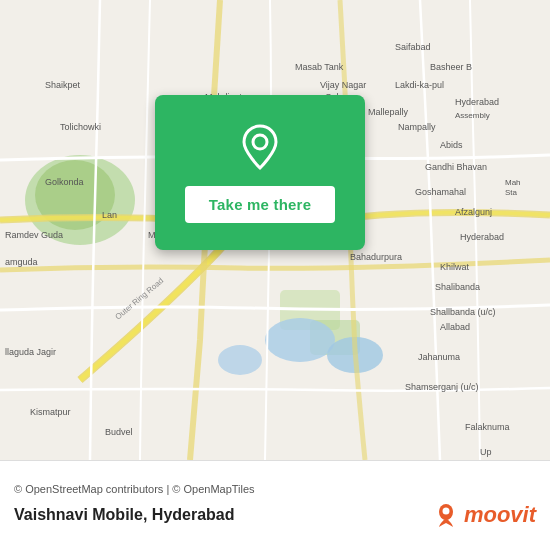  Describe the element at coordinates (124, 515) in the screenshot. I see `location-name: Vaishnavi Mobile, Hyderabad` at that location.